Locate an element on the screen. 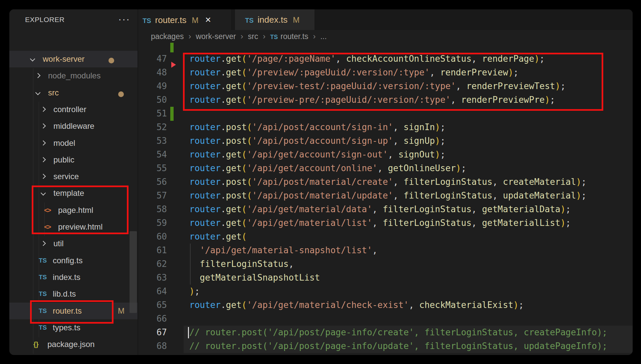 The image size is (641, 364). line-number-54: 54 is located at coordinates (153, 155).